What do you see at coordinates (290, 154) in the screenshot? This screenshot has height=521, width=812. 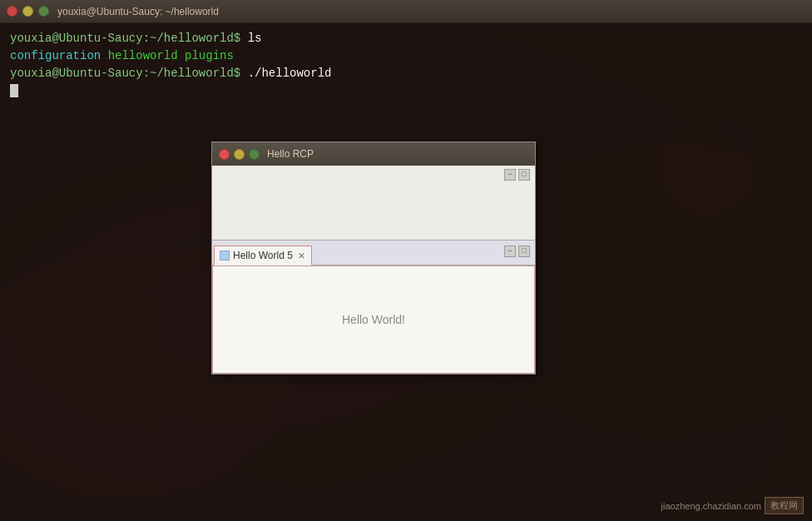 I see `rcp-window-title: Hello RCP` at bounding box center [290, 154].